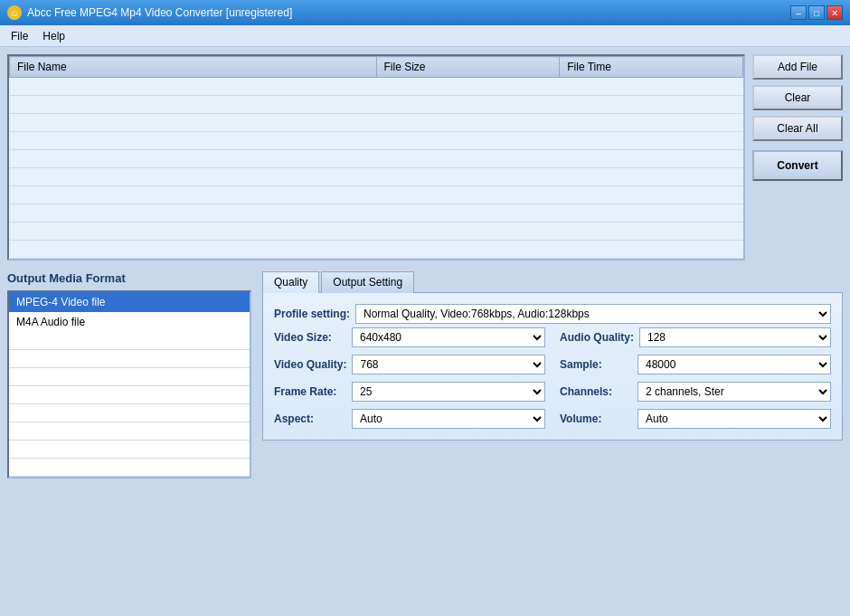 The height and width of the screenshot is (616, 850). I want to click on add-file-button: Add File, so click(798, 67).